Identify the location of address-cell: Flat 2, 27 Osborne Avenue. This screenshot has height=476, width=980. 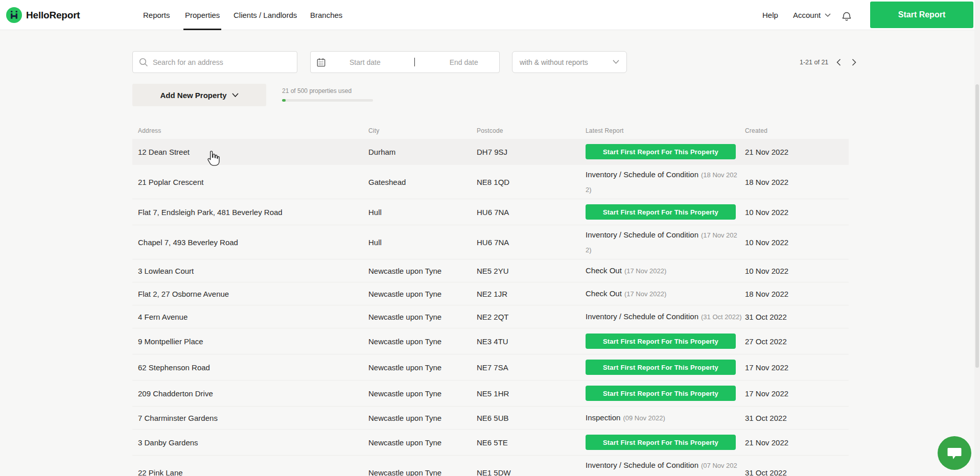
(253, 294).